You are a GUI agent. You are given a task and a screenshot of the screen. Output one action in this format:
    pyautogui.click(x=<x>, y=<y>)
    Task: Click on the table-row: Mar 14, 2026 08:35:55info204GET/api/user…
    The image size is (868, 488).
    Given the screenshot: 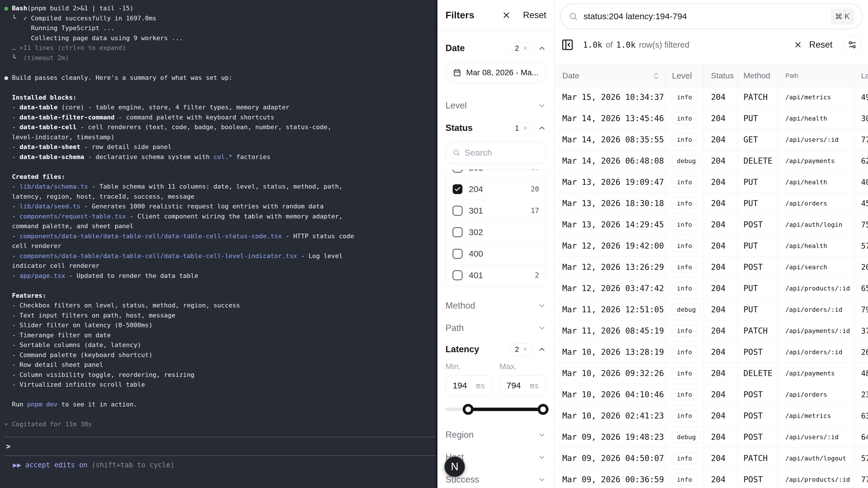 What is the action you would take?
    pyautogui.click(x=712, y=140)
    